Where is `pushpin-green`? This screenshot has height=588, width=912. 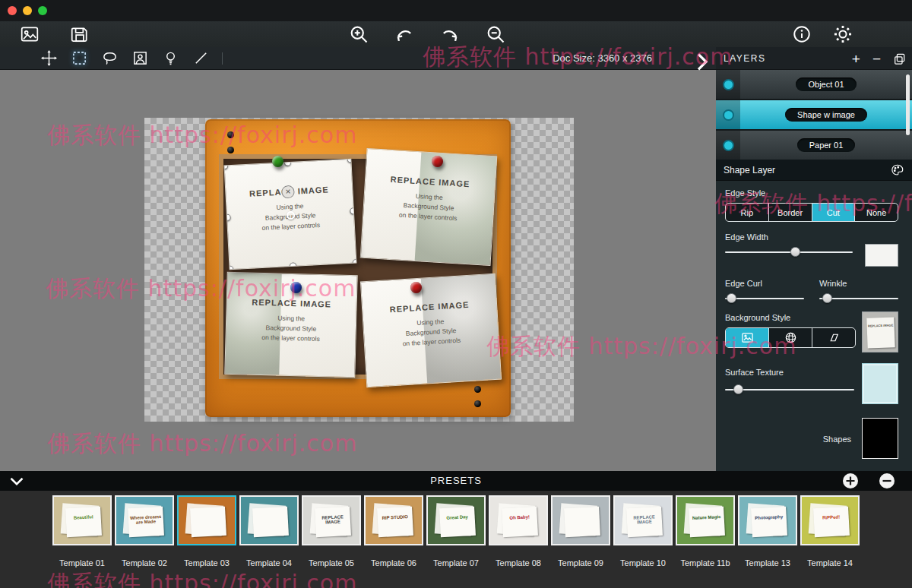 pushpin-green is located at coordinates (278, 161).